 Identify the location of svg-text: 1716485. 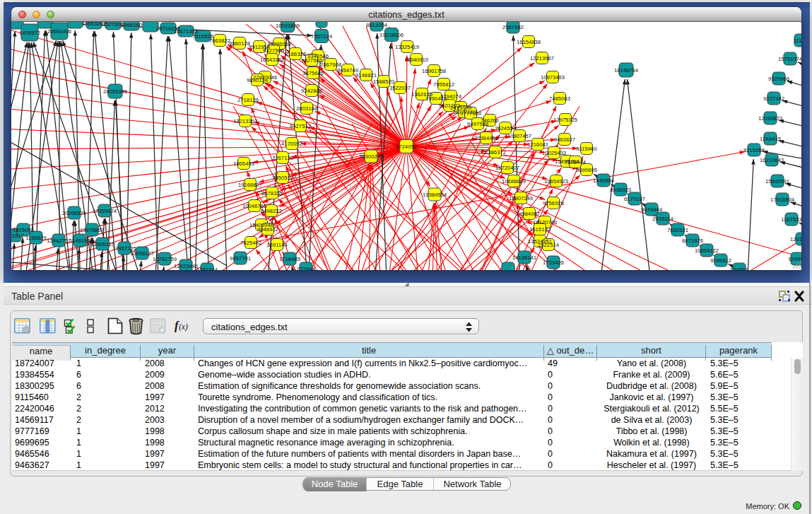
(290, 259).